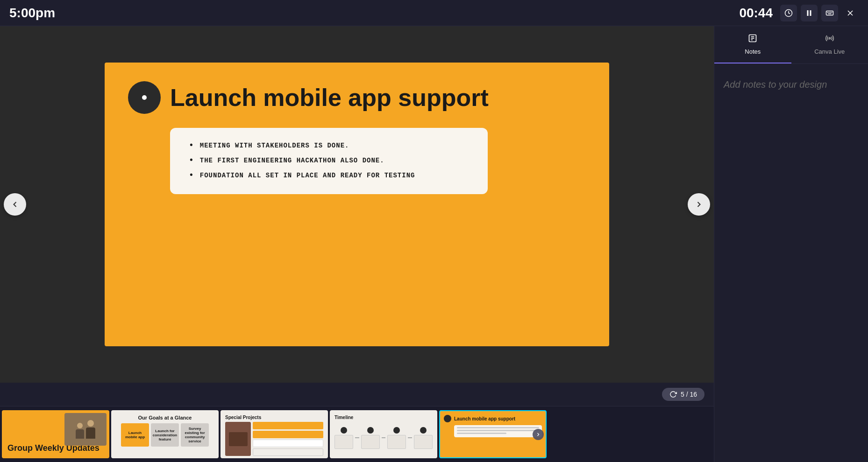 The height and width of the screenshot is (462, 868). What do you see at coordinates (56, 434) in the screenshot?
I see `thumbnail-1: Group Weekly Updates` at bounding box center [56, 434].